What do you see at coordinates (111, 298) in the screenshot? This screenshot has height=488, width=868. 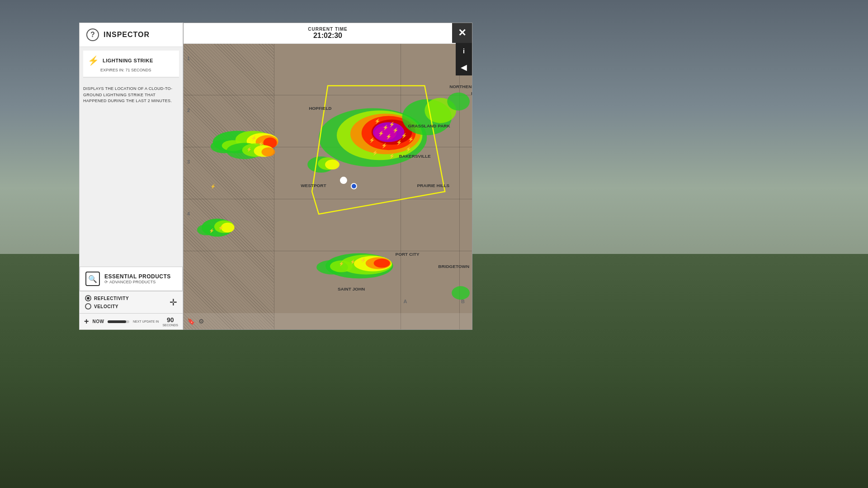 I see `reflectivity-label: REFLECTIVITY` at bounding box center [111, 298].